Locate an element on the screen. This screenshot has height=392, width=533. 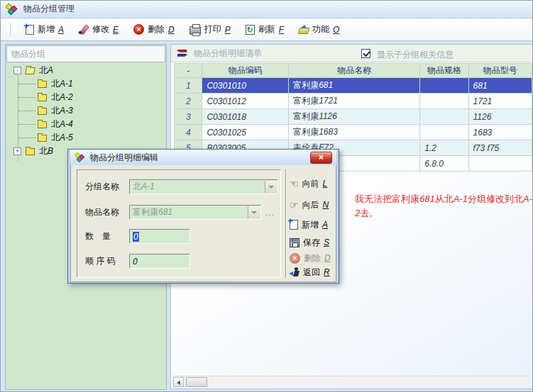
close-button: × is located at coordinates (321, 157).